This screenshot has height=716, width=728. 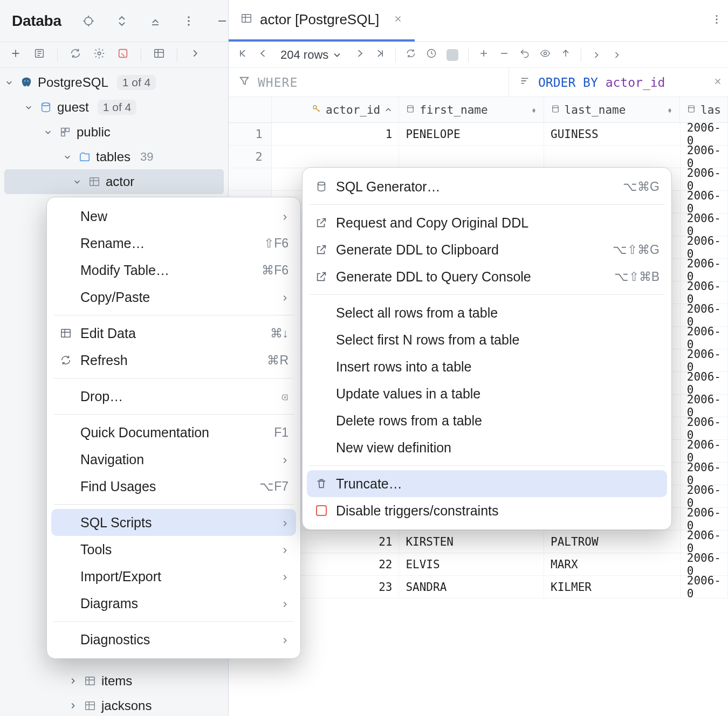 What do you see at coordinates (335, 134) in the screenshot?
I see `cell-actor-id: 1` at bounding box center [335, 134].